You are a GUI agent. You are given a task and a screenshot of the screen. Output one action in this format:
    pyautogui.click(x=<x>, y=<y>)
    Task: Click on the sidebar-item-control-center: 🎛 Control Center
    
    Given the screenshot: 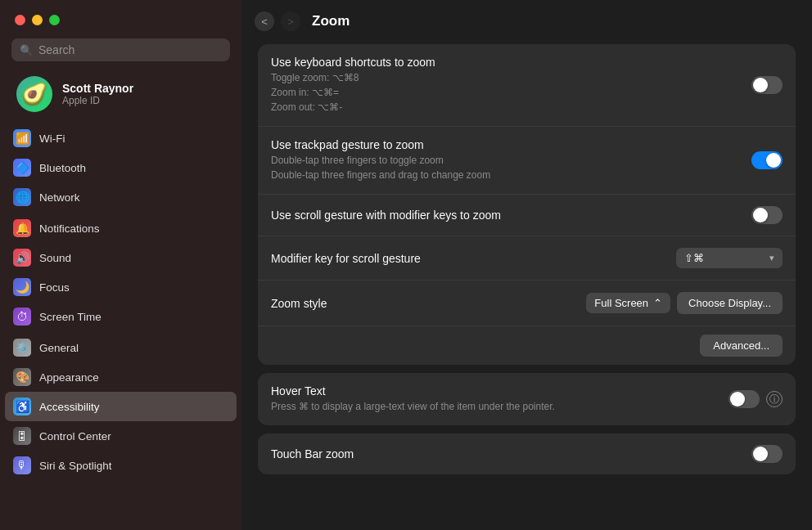 What is the action you would take?
    pyautogui.click(x=121, y=436)
    